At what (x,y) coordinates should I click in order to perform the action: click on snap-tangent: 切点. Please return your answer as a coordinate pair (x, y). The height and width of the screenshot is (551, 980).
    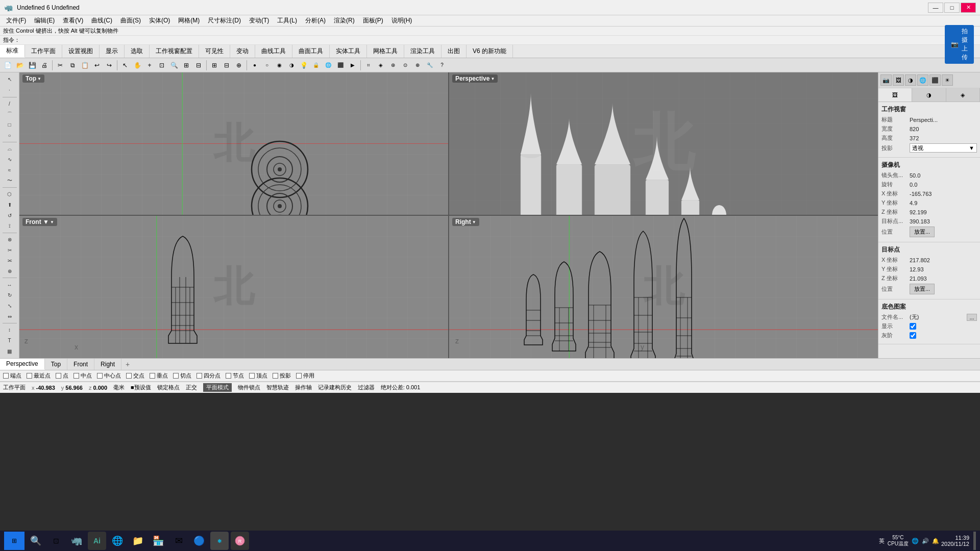
    Looking at the image, I should click on (182, 375).